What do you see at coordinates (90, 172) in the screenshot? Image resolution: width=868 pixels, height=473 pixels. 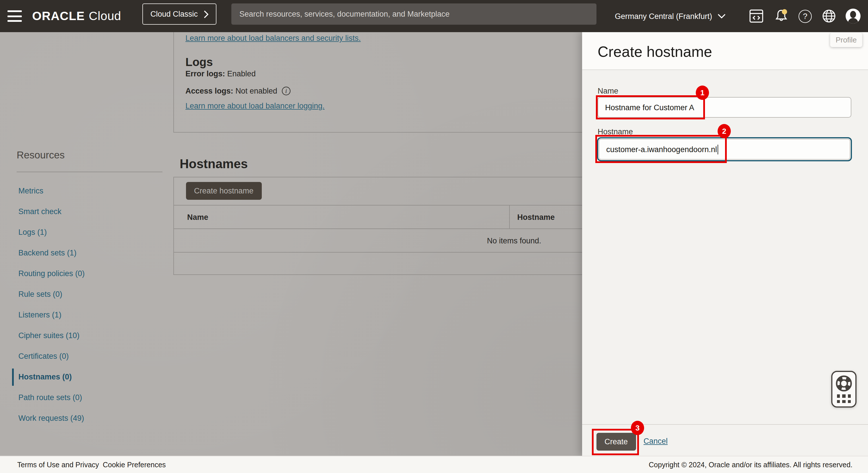 I see `resources-divider` at bounding box center [90, 172].